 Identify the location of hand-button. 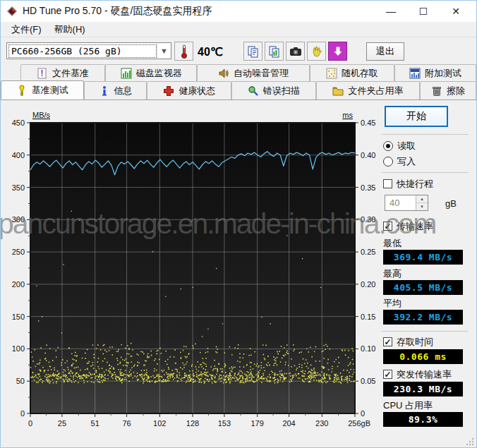
(316, 51).